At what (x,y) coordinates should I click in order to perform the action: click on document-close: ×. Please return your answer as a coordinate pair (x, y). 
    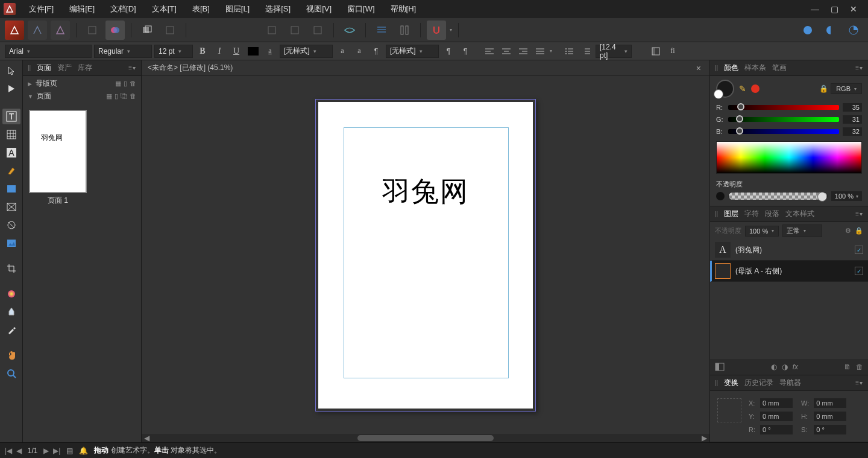
    Looking at the image, I should click on (700, 68).